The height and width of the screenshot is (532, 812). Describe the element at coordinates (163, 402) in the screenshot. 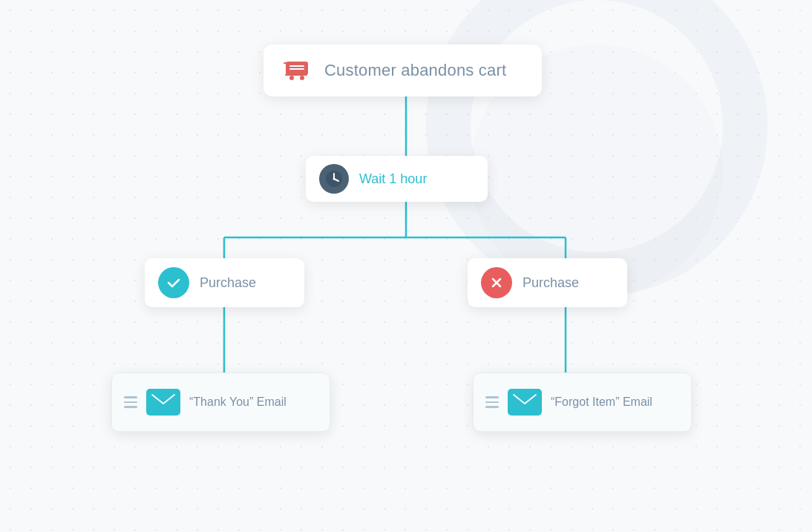

I see `email-envelope-thank` at that location.